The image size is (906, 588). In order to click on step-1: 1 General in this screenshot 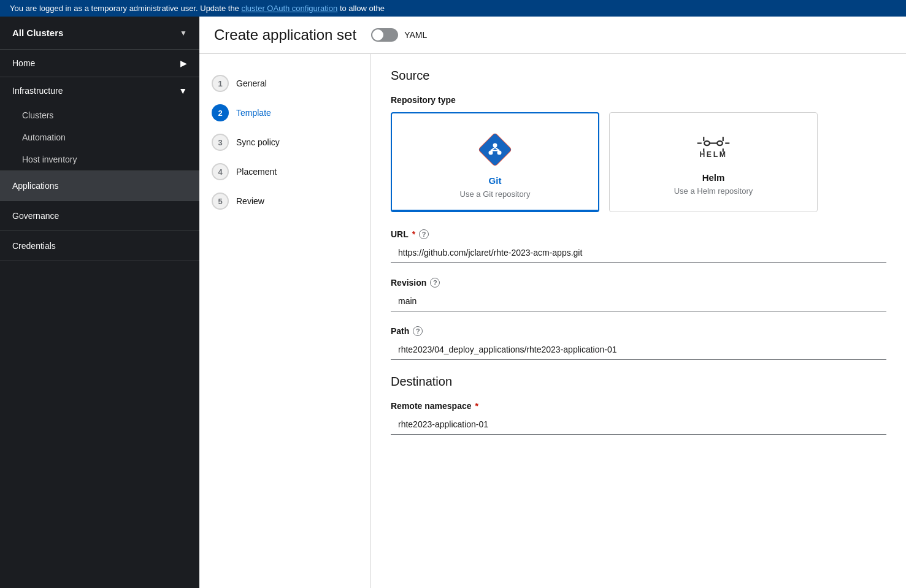, I will do `click(285, 83)`.